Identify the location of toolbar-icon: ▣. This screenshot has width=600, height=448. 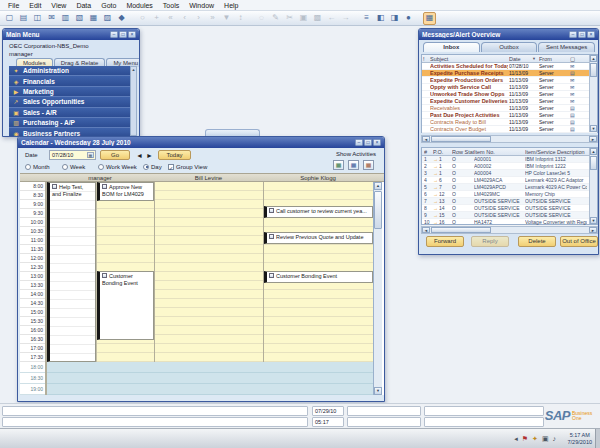
(304, 18).